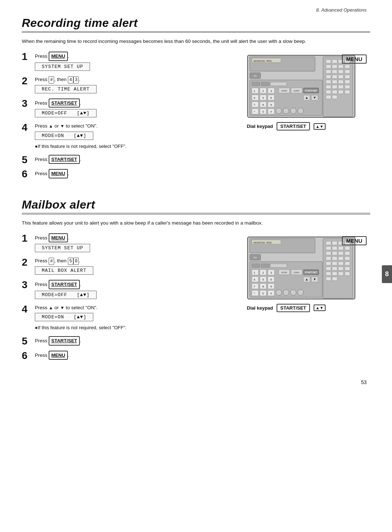  What do you see at coordinates (42, 238) in the screenshot?
I see `mailbox-step-1-press: Press` at bounding box center [42, 238].